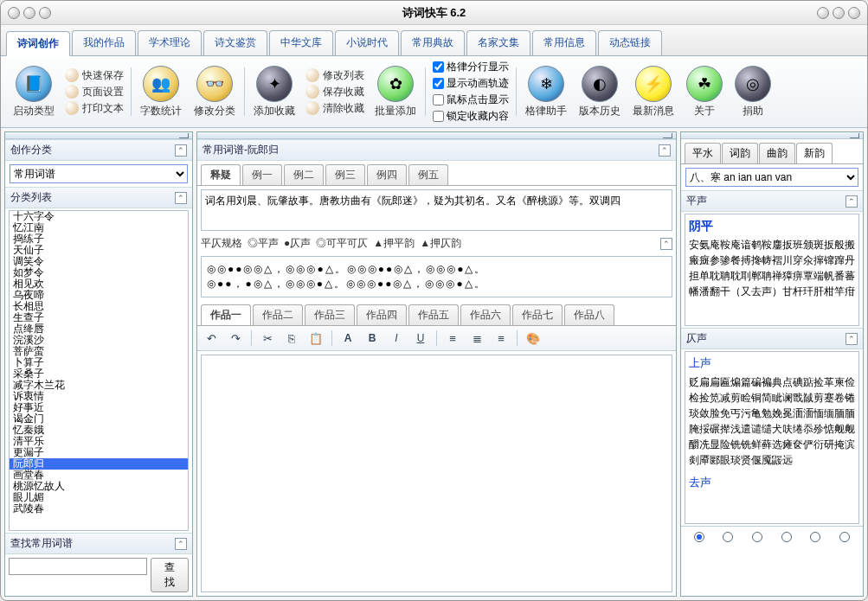 The image size is (868, 601). Describe the element at coordinates (395, 92) in the screenshot. I see `batch-add-button: ✿ 批量添加` at that location.